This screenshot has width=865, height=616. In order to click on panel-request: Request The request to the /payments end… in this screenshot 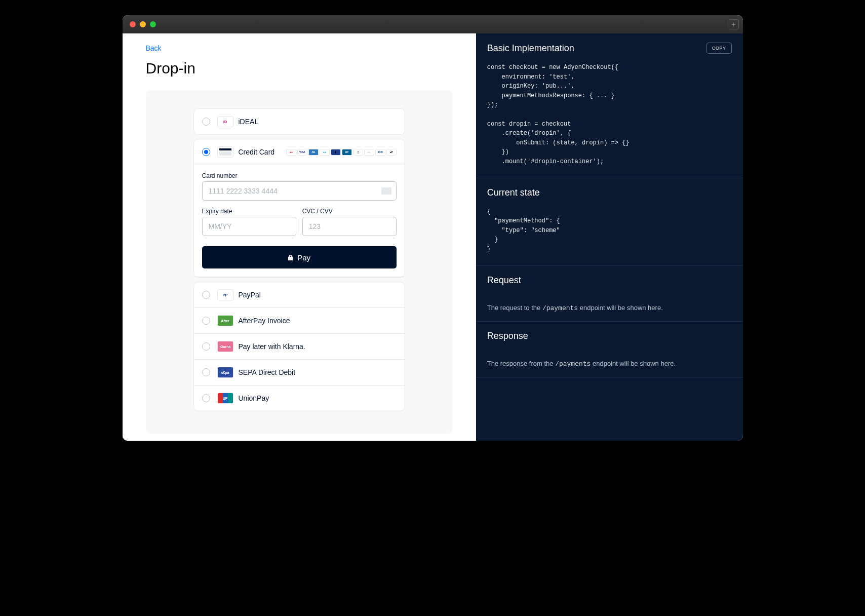, I will do `click(610, 294)`.